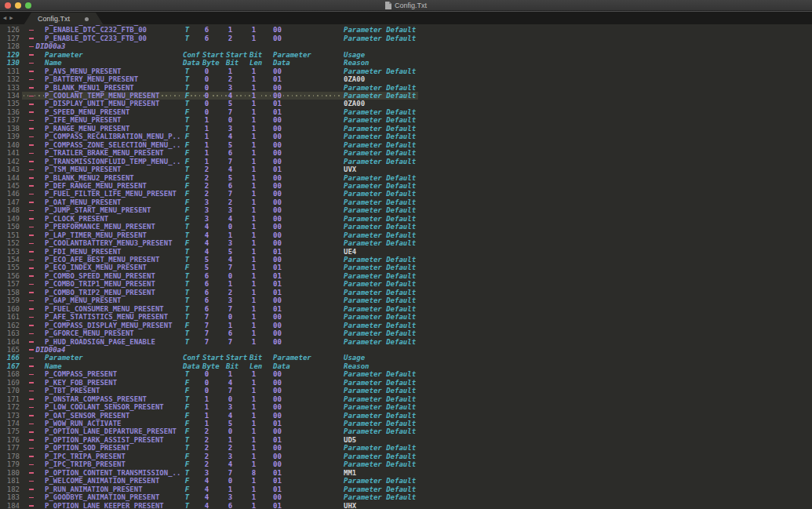  Describe the element at coordinates (406, 333) in the screenshot. I see `editor-line-163: 163P_GFORCE_MENU_PRESENTT76100Parameter …` at that location.